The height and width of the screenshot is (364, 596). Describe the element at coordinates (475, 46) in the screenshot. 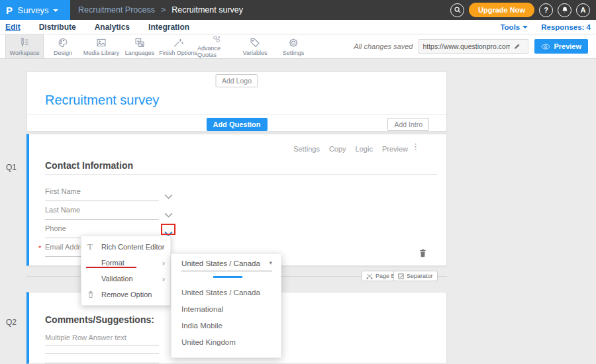

I see `toolbar-right: All changes saved Preview` at that location.